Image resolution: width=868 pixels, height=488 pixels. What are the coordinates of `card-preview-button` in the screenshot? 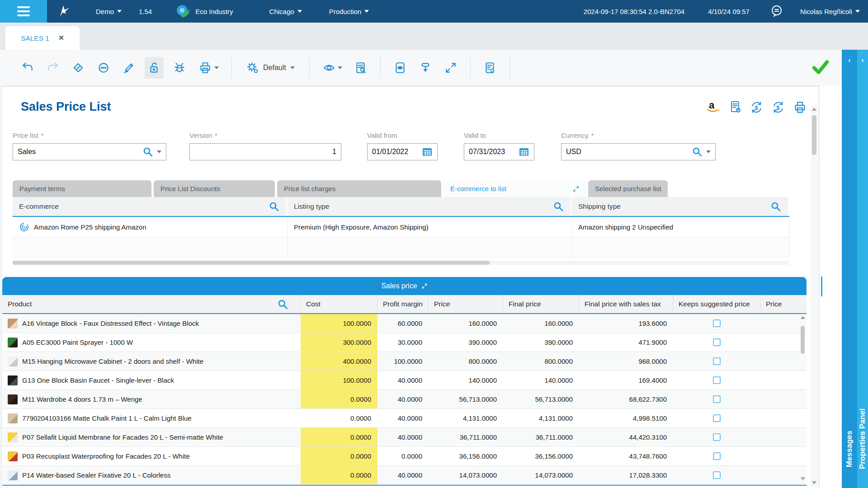 It's located at (400, 68).